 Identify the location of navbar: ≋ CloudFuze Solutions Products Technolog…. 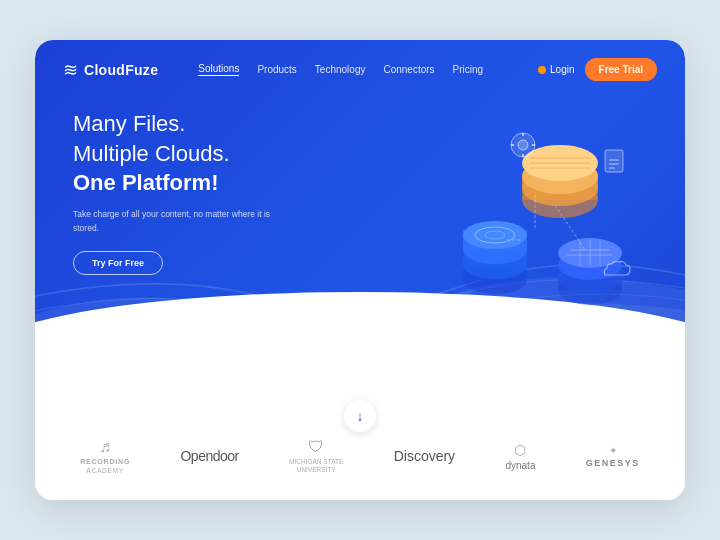
(360, 60).